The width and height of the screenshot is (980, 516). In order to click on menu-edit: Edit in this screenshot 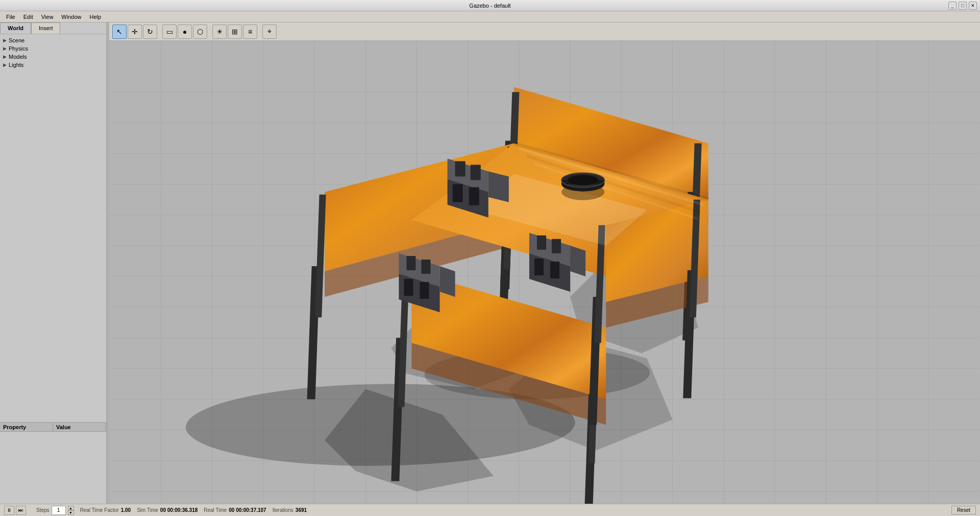, I will do `click(29, 17)`.